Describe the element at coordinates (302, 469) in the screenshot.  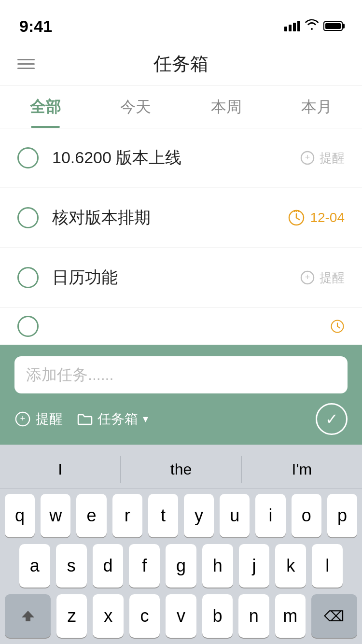
I see `suggestion-im: I'm` at that location.